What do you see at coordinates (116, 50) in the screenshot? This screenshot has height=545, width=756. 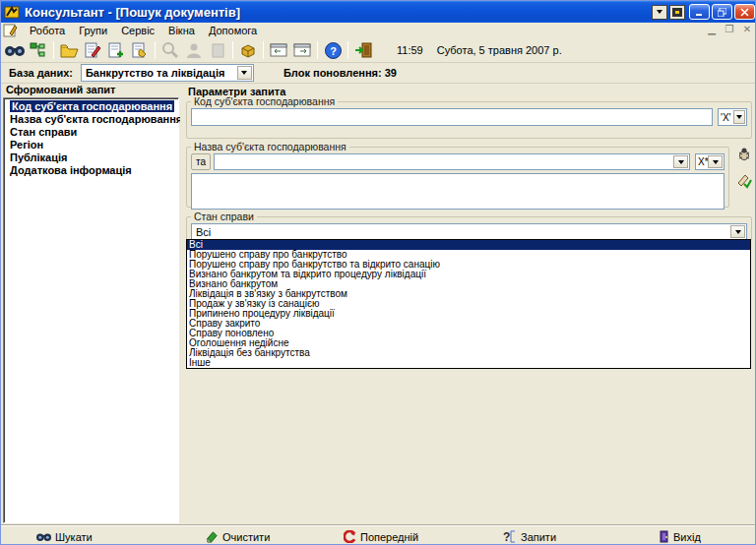 I see `add-document-button` at bounding box center [116, 50].